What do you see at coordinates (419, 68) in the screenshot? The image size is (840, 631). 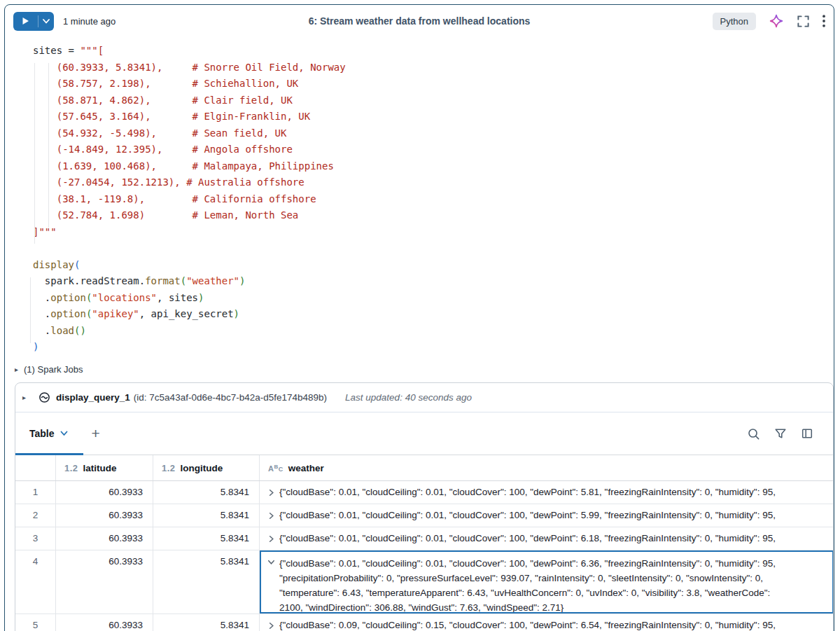 I see `code-line: (60.3933, 5.8341), # Snorre Oil Field, N…` at bounding box center [419, 68].